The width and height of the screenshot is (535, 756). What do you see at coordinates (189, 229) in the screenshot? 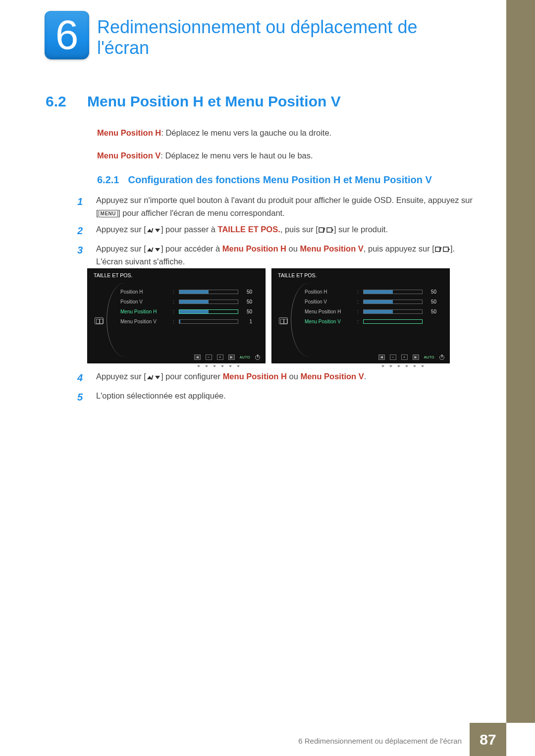
I see `step-text: ] pour passer à` at bounding box center [189, 229].